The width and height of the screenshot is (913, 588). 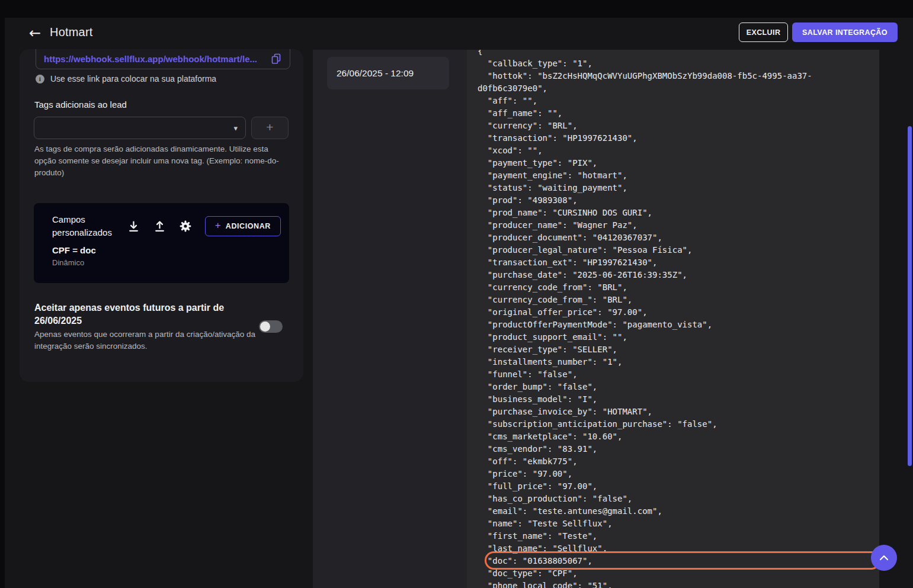 I want to click on delete-button: EXCLUIR, so click(x=763, y=32).